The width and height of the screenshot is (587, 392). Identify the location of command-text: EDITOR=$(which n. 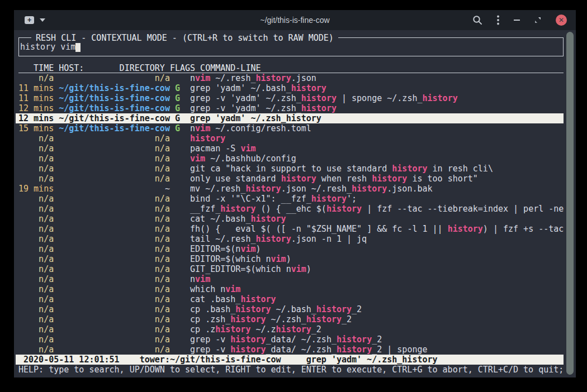
(230, 259).